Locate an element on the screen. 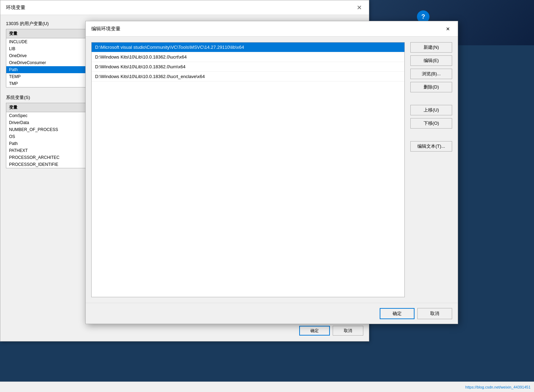 This screenshot has width=534, height=392. bg-dialog-title: 环境变量 is located at coordinates (16, 8).